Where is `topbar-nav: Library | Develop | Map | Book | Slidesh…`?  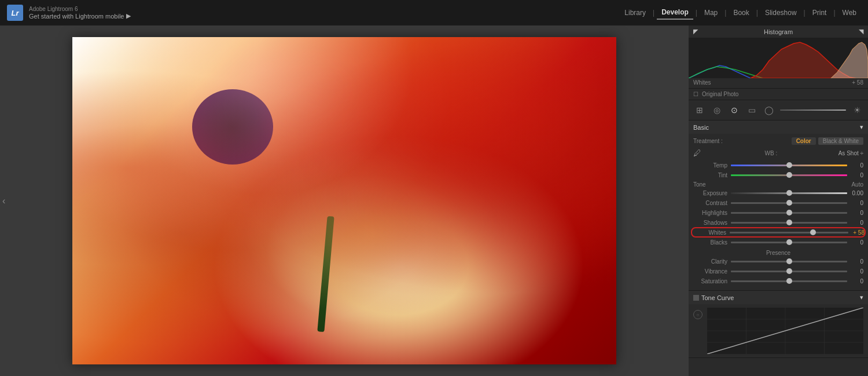
topbar-nav: Library | Develop | Map | Book | Slidesh… is located at coordinates (741, 13).